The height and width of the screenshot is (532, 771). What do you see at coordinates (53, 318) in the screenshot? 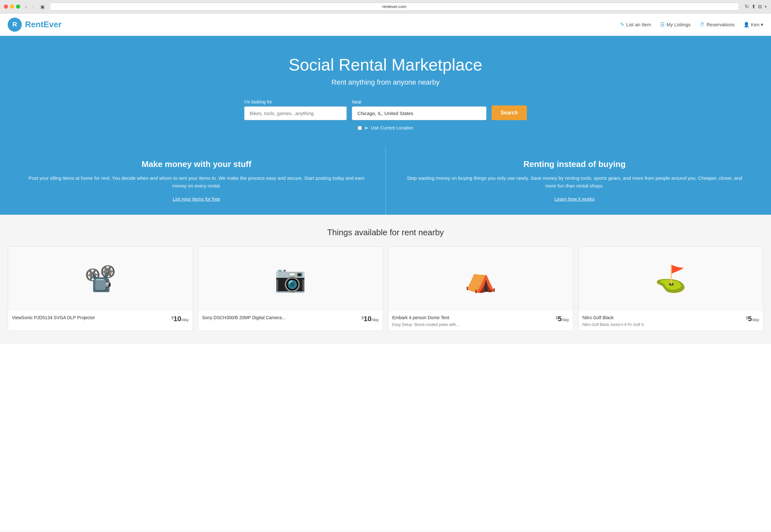
I see `thing-details: ViewSonic PJD5134 SVGA DLP Projector` at bounding box center [53, 318].